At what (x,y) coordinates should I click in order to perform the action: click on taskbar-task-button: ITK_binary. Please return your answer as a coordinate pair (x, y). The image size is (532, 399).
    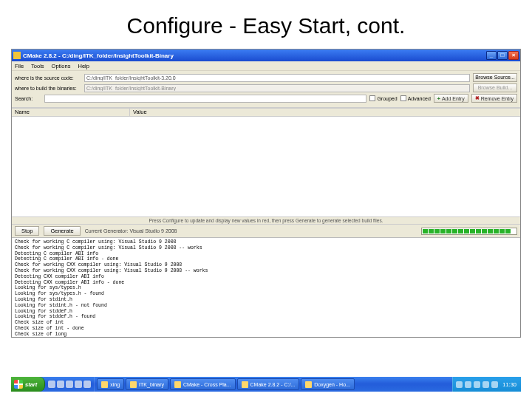
    Looking at the image, I should click on (147, 384).